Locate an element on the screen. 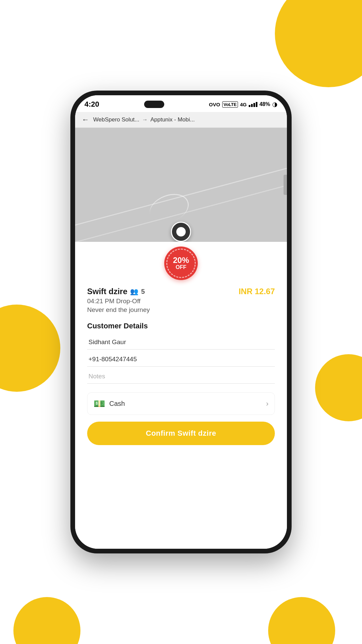 Image resolution: width=362 pixels, height=644 pixels. ride-subtitle: Never end the journey is located at coordinates (119, 310).